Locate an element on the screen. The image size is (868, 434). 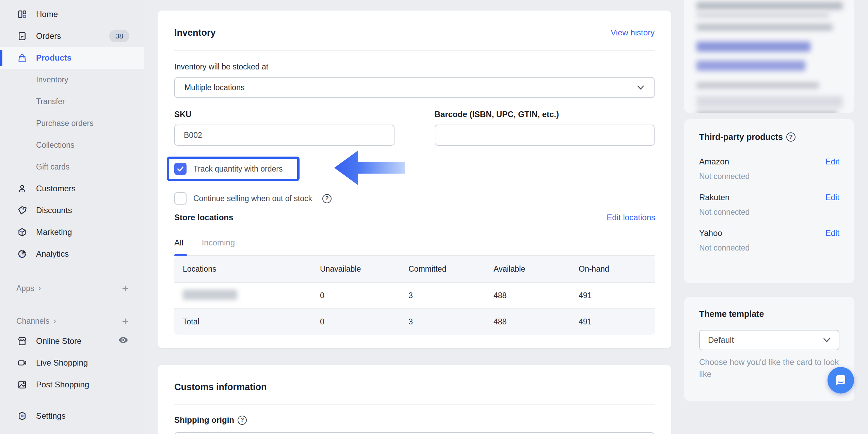
sku-label: SKU is located at coordinates (285, 114).